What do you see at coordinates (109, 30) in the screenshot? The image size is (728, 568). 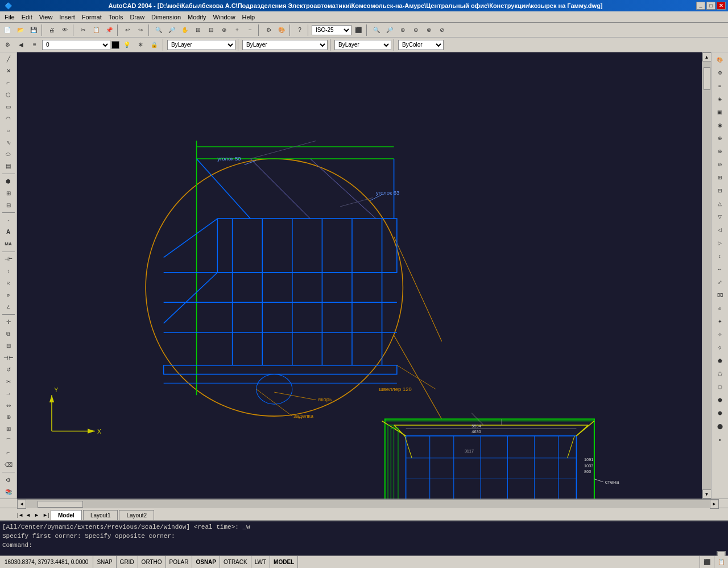 I see `tb-paste: 📌` at bounding box center [109, 30].